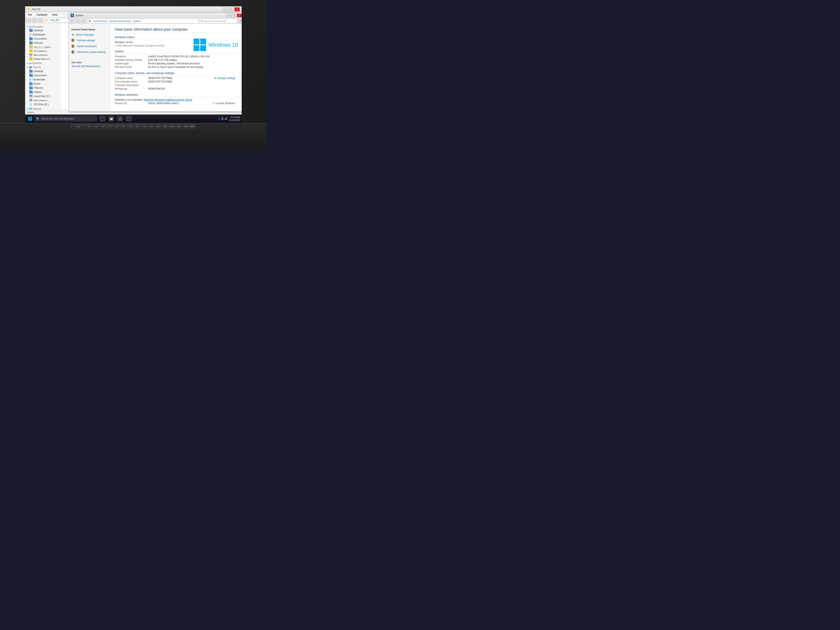 This screenshot has height=630, width=840. I want to click on system-minimize-button: ─, so click(229, 16).